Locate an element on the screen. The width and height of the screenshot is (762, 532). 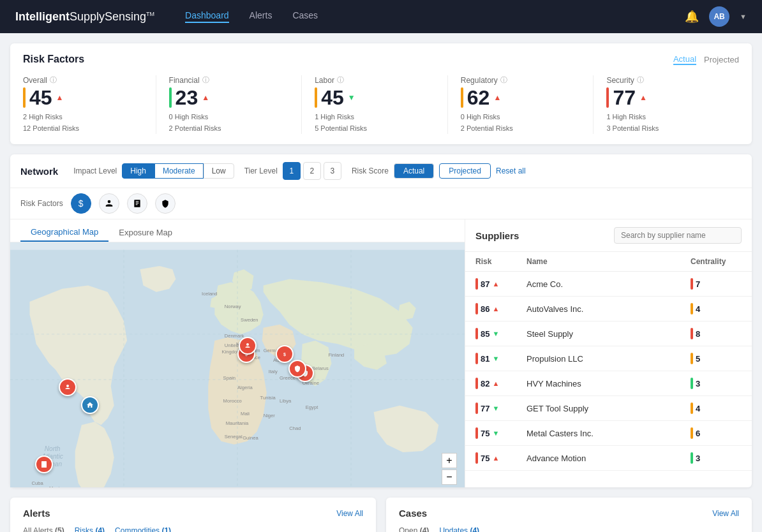
tier-1-btn: 1 is located at coordinates (292, 171).